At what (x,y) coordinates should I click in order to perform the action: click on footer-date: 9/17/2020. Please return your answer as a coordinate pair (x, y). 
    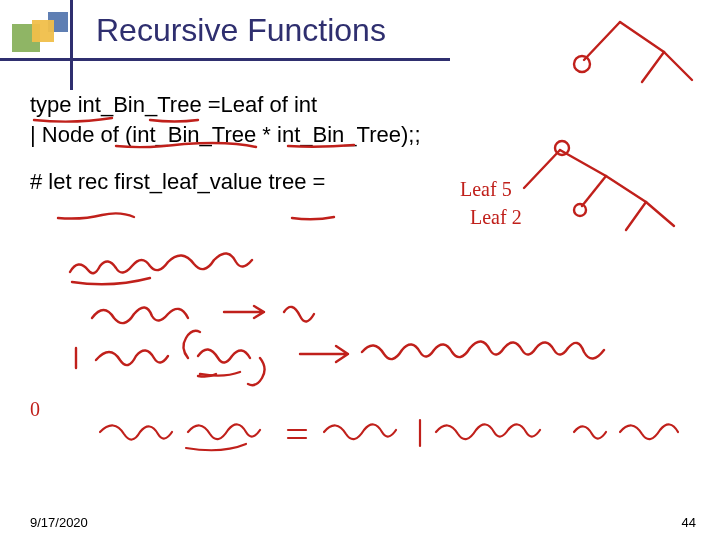
    Looking at the image, I should click on (59, 522).